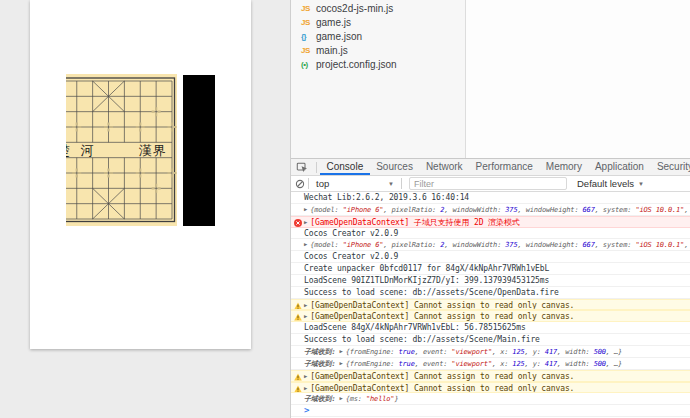 The image size is (690, 418). I want to click on console-message-row: ▶{model: "iPhone 6", pixelRatio: 2, wind…, so click(490, 210).